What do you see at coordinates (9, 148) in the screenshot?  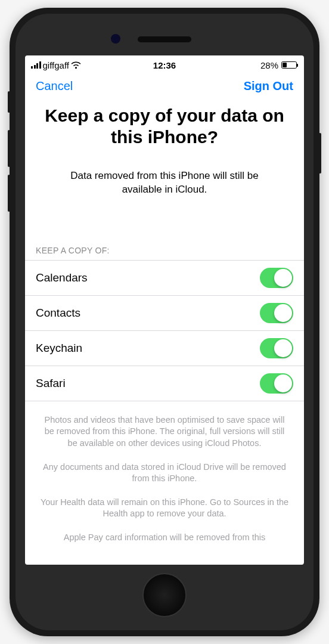 I see `volume-up-button` at bounding box center [9, 148].